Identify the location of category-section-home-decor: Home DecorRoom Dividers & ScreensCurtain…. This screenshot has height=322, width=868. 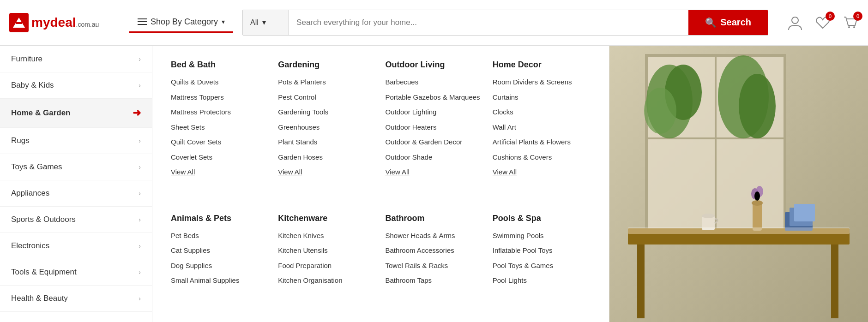
(542, 130).